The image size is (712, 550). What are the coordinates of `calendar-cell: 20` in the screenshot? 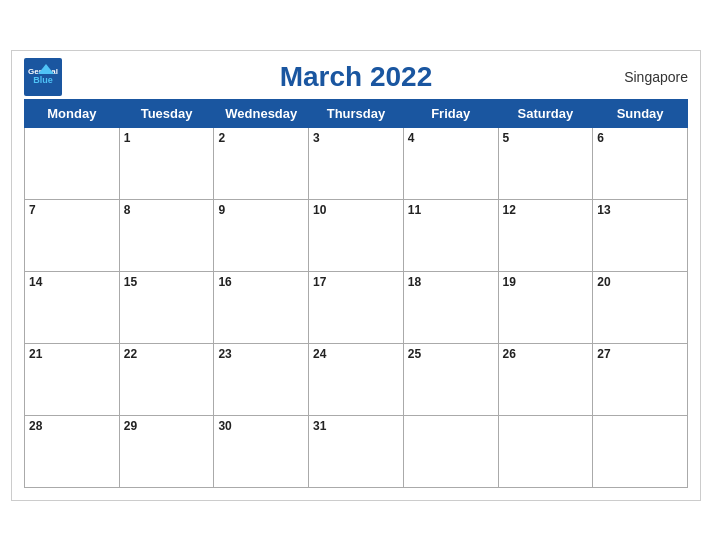 It's located at (640, 307).